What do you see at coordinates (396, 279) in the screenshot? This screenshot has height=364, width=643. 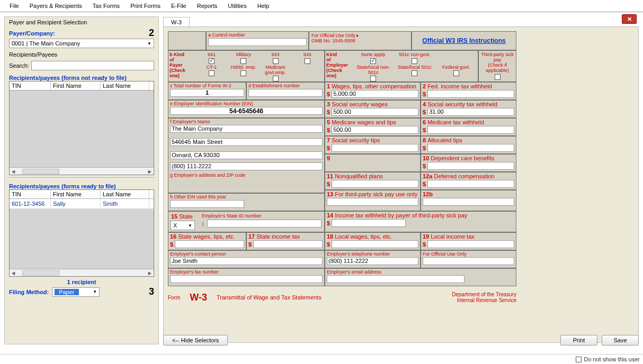 I see `input-email` at bounding box center [396, 279].